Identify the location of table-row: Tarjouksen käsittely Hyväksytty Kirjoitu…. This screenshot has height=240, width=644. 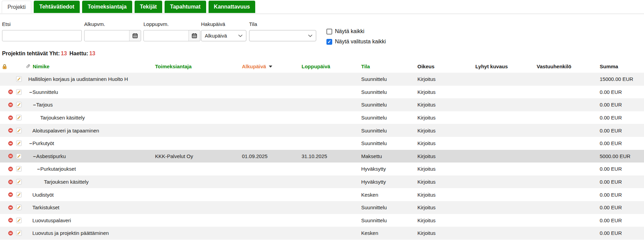
(322, 182).